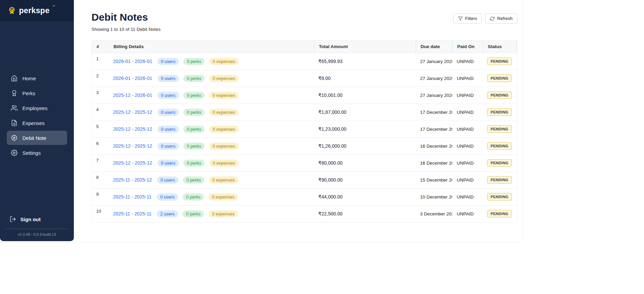  I want to click on brand-logo: P perkspe ™, so click(37, 11).